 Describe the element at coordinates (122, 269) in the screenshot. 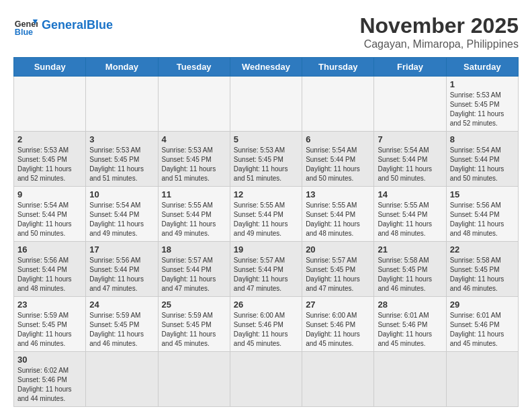

I see `calendar-cell: 17Sunrise: 5:56 AM Sunset: 5:44 PM Dayli…` at that location.